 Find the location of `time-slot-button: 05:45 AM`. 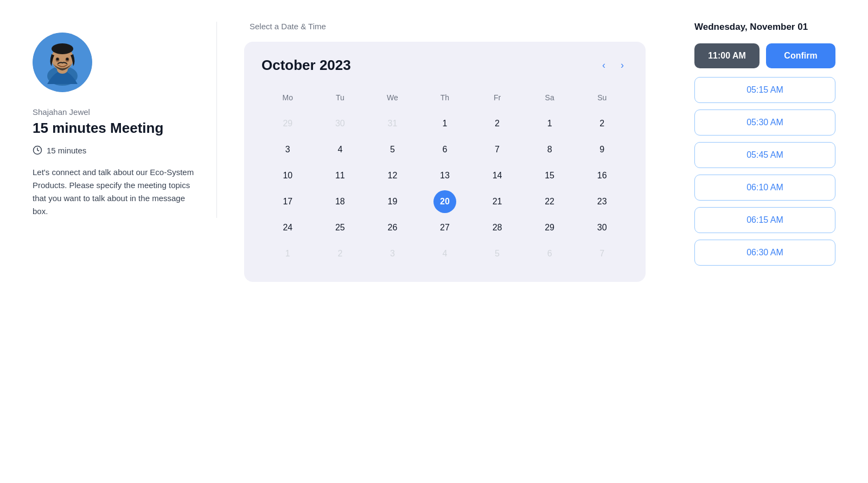

time-slot-button: 05:45 AM is located at coordinates (765, 155).